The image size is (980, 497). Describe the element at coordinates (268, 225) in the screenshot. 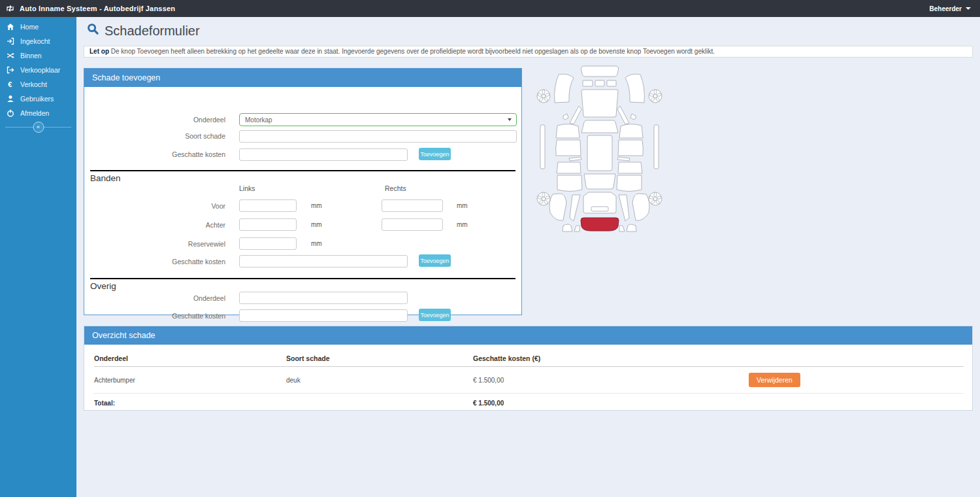

I see `band-achter-links-input` at that location.